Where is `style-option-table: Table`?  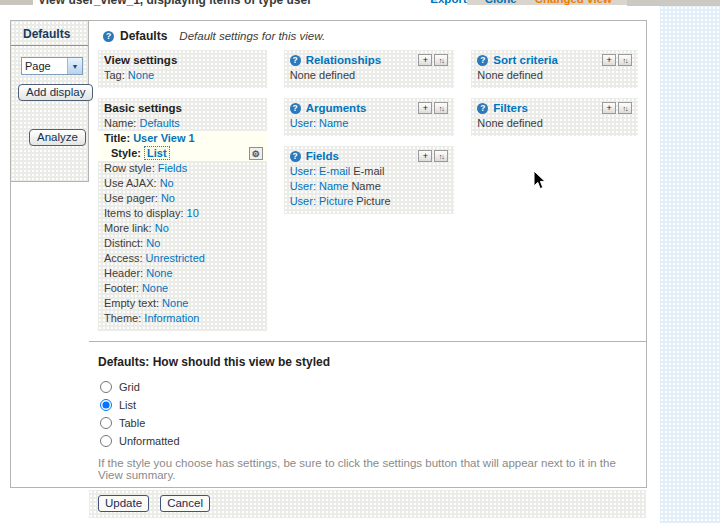 style-option-table: Table is located at coordinates (367, 423).